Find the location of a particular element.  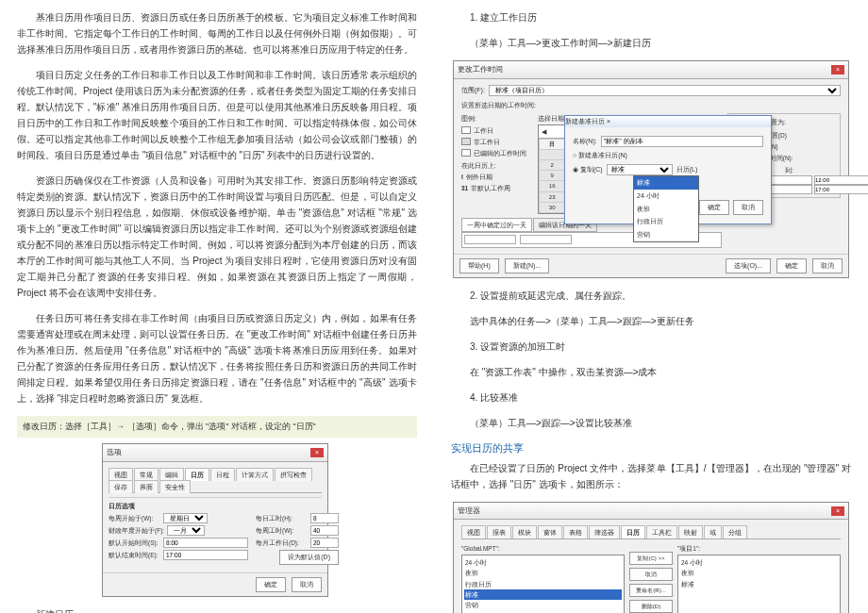

cwt-title: 更改工作时间 is located at coordinates (480, 70).